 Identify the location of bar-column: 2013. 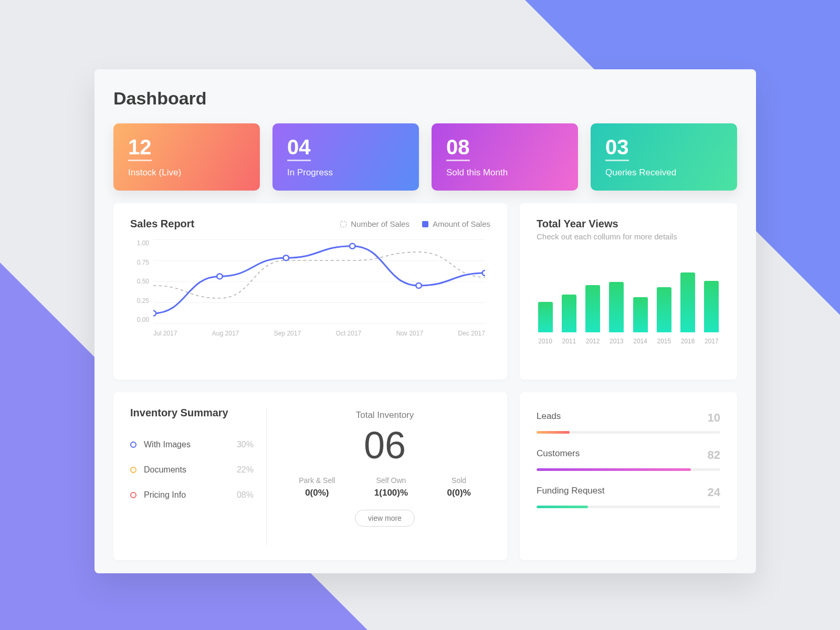
(616, 313).